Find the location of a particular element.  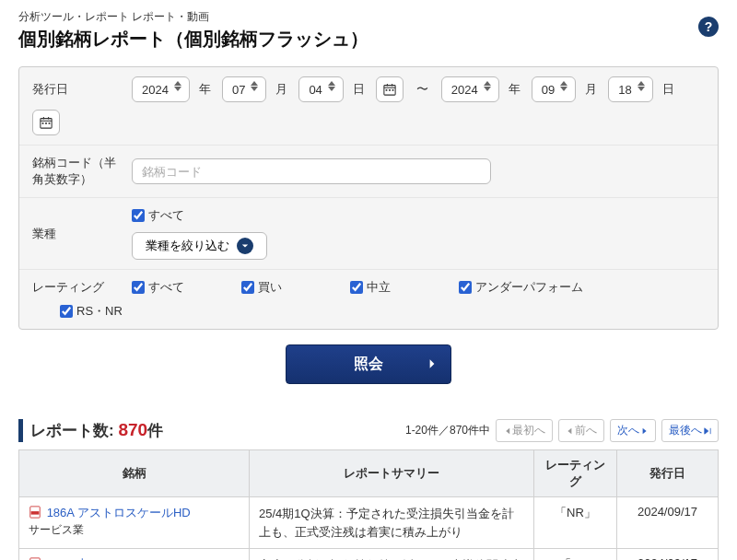

from-day-select: 04 is located at coordinates (321, 89).